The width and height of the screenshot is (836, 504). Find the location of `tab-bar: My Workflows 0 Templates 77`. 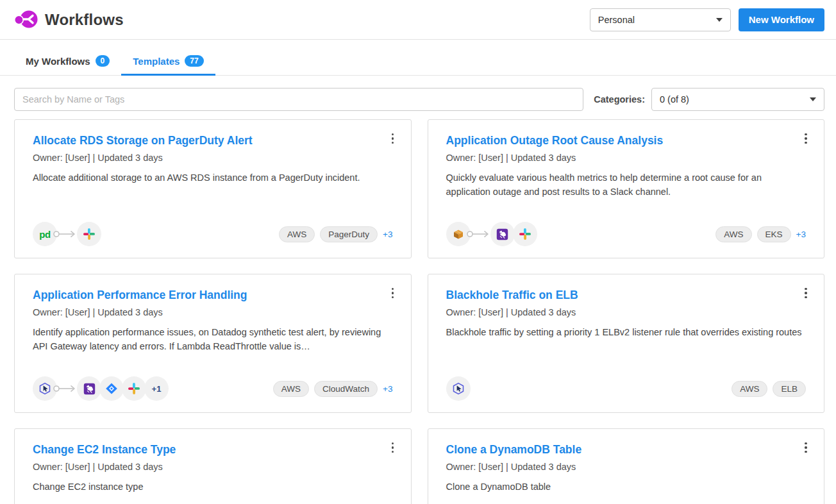

tab-bar: My Workflows 0 Templates 77 is located at coordinates (418, 63).